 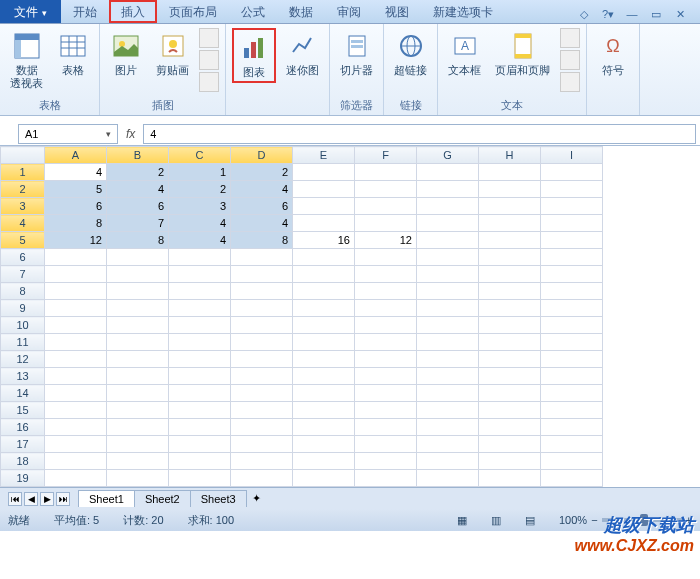 What do you see at coordinates (572, 394) in the screenshot?
I see `cell-I14` at bounding box center [572, 394].